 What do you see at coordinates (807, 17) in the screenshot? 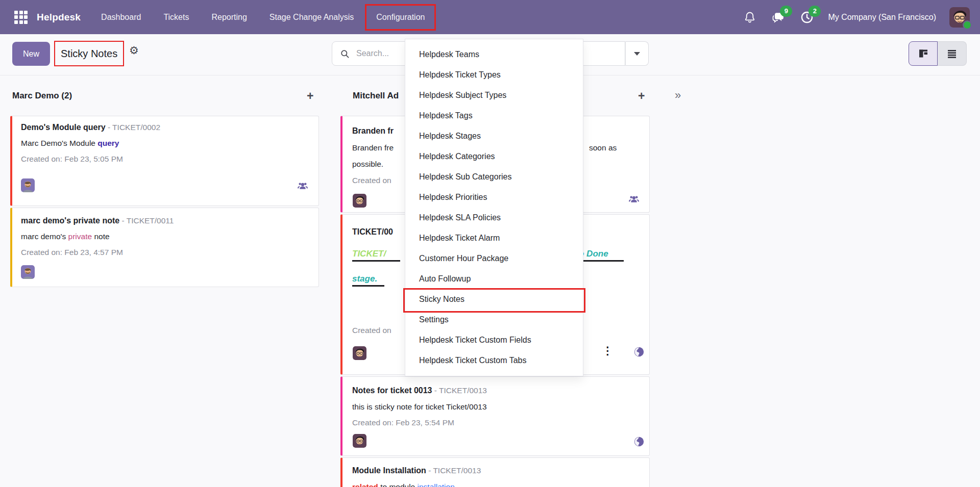
I see `activities-clock-icon: 2` at bounding box center [807, 17].